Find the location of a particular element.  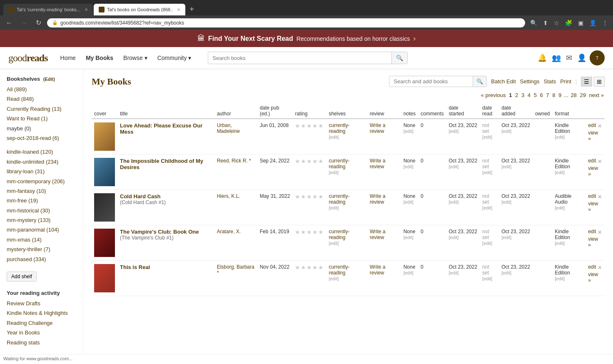

site-logo: goodreads is located at coordinates (28, 58).